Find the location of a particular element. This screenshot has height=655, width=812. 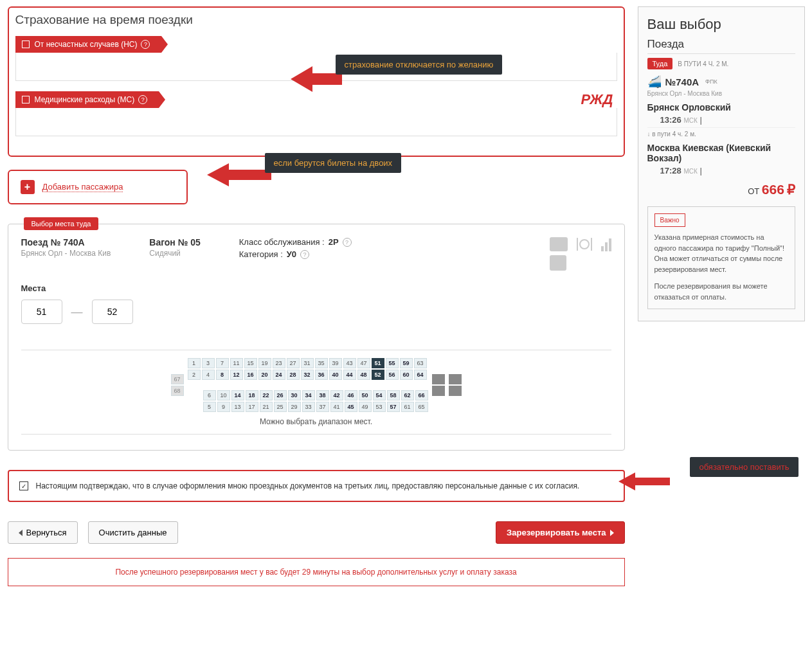

station-from: Брянск Орловский is located at coordinates (721, 107).